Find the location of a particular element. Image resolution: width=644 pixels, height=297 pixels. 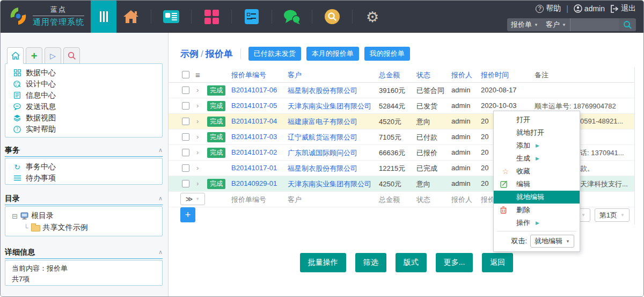

detail-panel: 当前内容：报价单 共7项 is located at coordinates (84, 273).